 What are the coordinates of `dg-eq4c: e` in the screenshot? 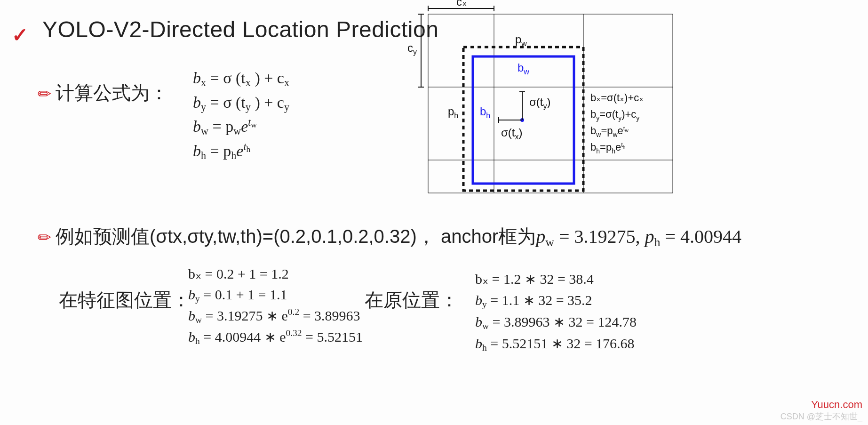 It's located at (618, 147).